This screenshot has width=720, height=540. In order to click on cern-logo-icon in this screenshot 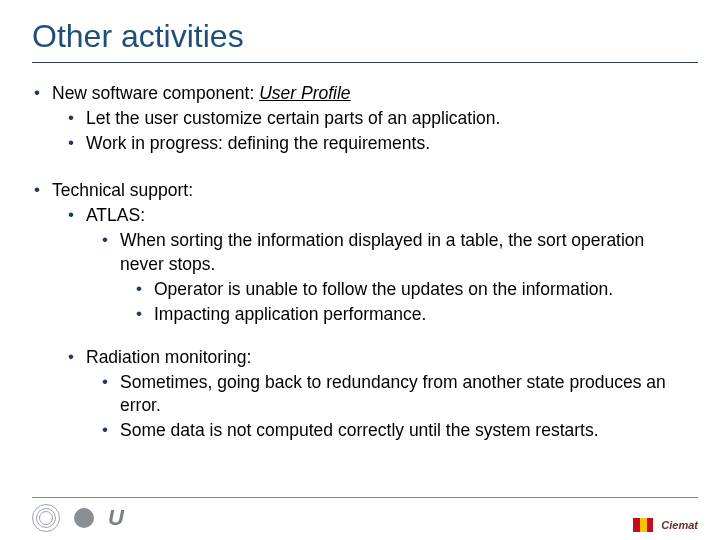, I will do `click(46, 518)`.